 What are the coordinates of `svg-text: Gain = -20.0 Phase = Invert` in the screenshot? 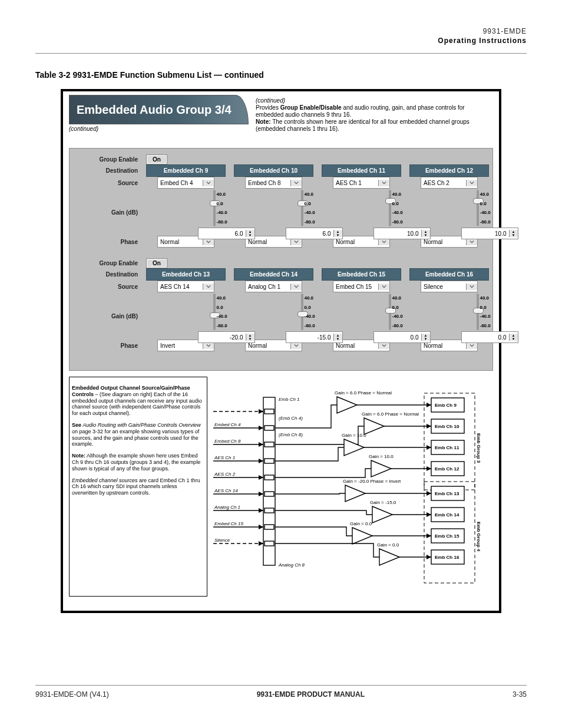 It's located at (372, 481).